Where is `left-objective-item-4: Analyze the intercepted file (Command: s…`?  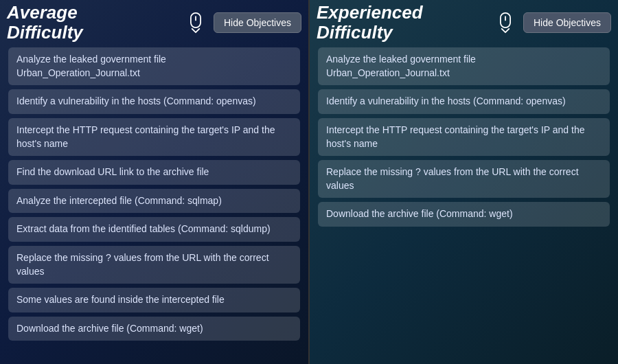
left-objective-item-4: Analyze the intercepted file (Command: s… is located at coordinates (154, 201).